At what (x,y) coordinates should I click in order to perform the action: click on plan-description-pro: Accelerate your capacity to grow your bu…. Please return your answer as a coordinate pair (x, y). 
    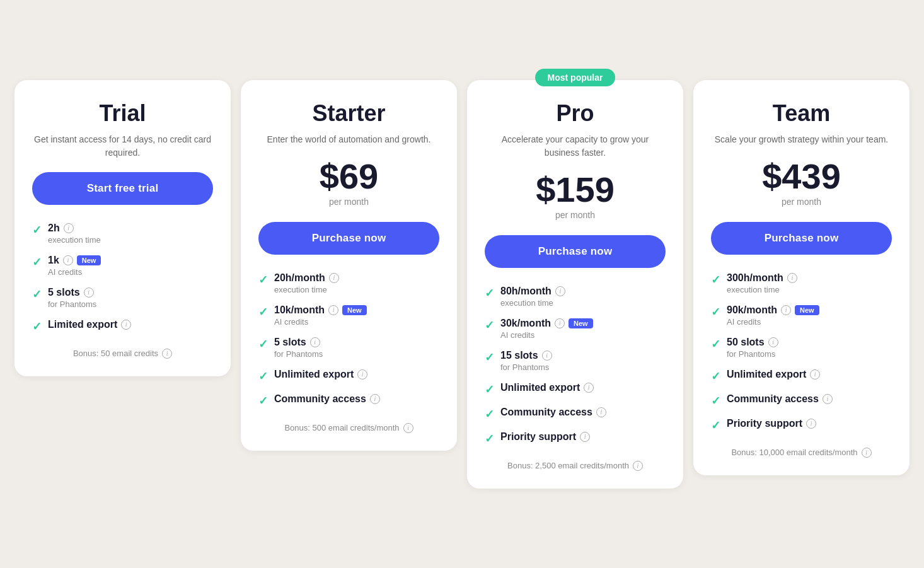
    Looking at the image, I should click on (575, 146).